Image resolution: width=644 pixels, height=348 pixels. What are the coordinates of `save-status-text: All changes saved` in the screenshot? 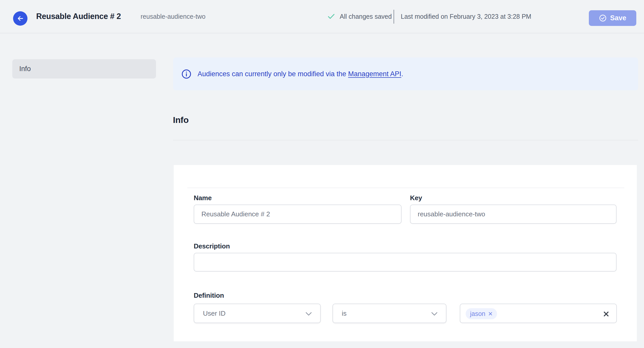 It's located at (366, 16).